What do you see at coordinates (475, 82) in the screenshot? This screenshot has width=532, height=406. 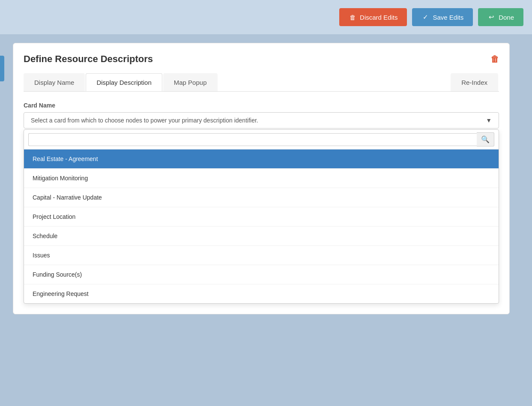 I see `tab-re-index: Re-Index` at bounding box center [475, 82].